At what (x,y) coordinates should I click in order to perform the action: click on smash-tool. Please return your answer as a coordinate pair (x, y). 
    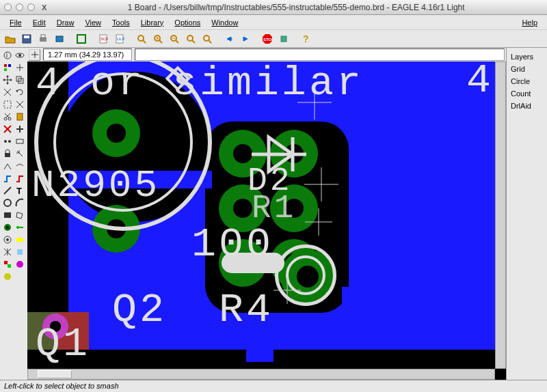
    Looking at the image, I should click on (19, 153).